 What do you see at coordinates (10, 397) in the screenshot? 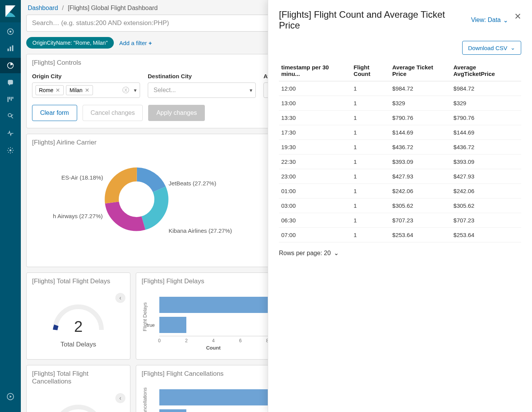
I see `collapse-icon` at bounding box center [10, 397].